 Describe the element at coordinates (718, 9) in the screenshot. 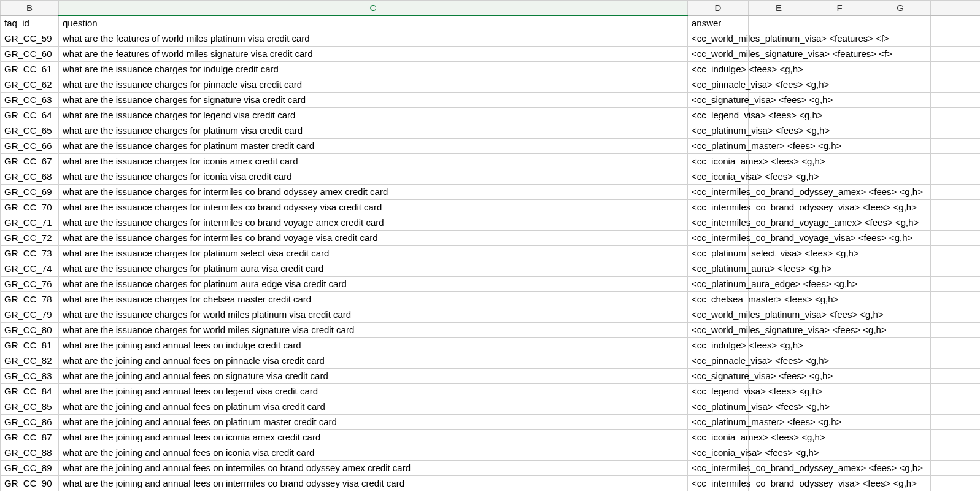

I see `col-header-D: D` at that location.